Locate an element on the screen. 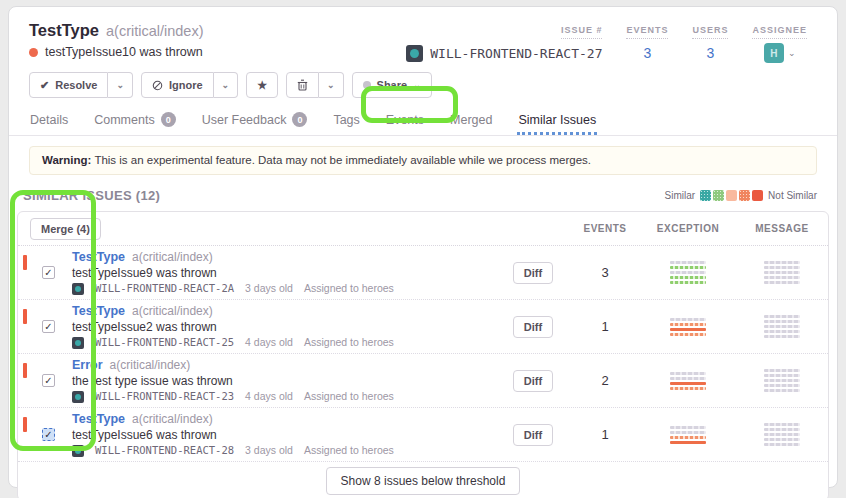 The image size is (846, 498). delete-button is located at coordinates (302, 85).